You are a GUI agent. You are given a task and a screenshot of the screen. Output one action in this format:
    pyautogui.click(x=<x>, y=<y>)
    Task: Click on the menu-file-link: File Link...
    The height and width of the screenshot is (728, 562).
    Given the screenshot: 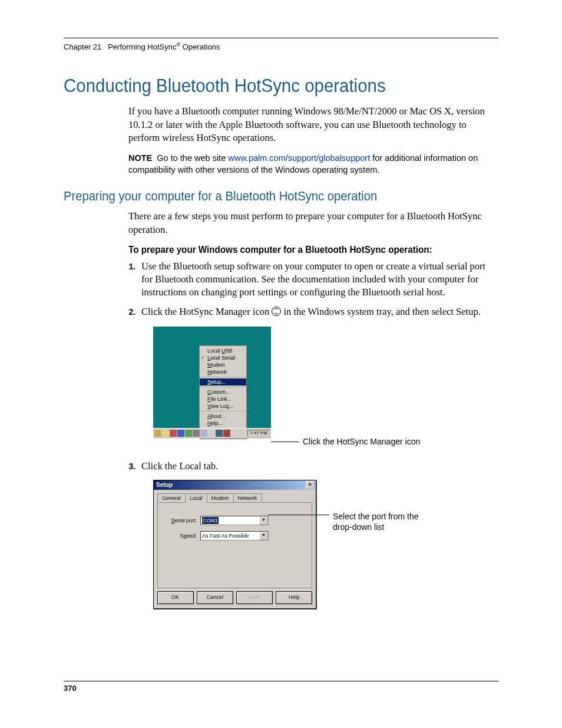 What is the action you would take?
    pyautogui.click(x=225, y=399)
    